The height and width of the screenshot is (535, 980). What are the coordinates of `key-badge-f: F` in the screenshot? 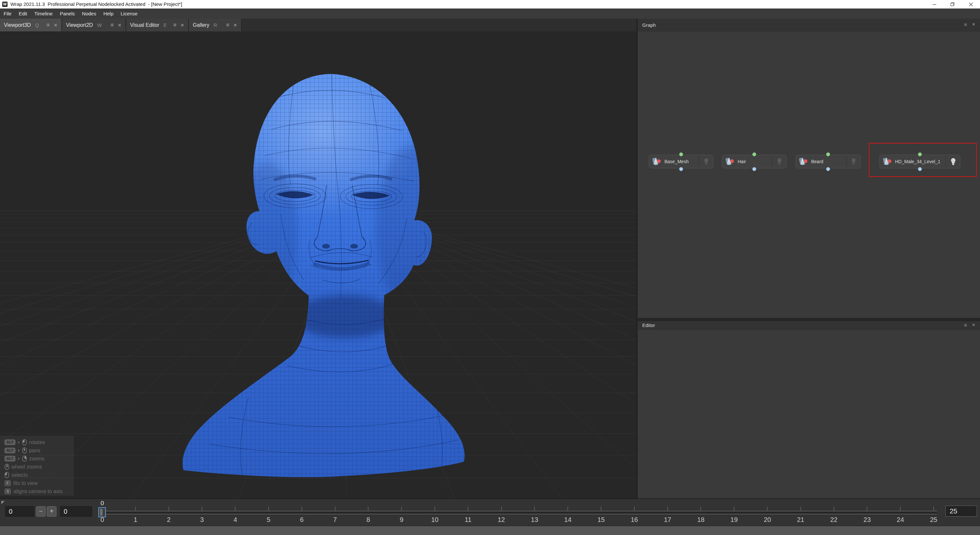 It's located at (8, 483).